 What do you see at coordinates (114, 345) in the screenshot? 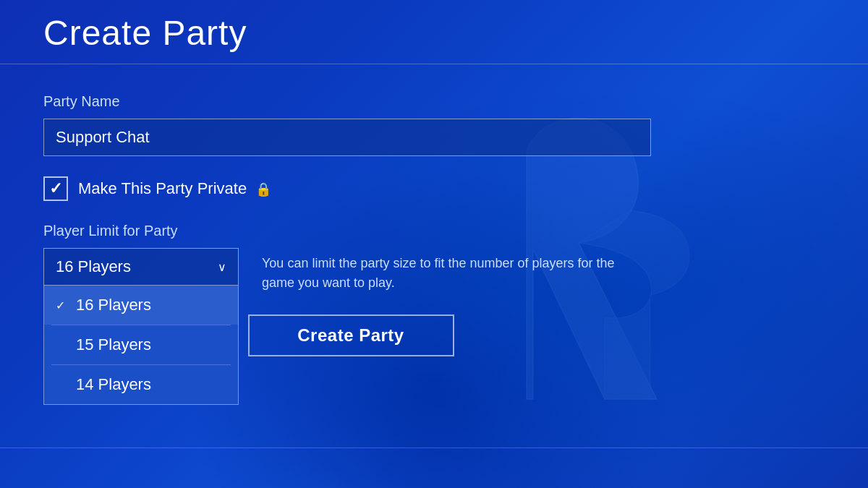
I see `dropdown-option-15-label: 15 Players` at bounding box center [114, 345].